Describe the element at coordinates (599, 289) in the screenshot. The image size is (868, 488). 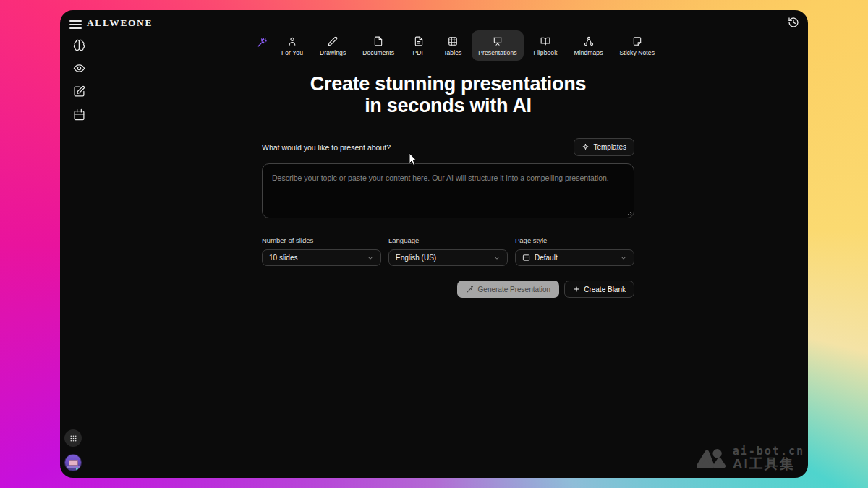
I see `create-blank-button: Create Blank` at that location.